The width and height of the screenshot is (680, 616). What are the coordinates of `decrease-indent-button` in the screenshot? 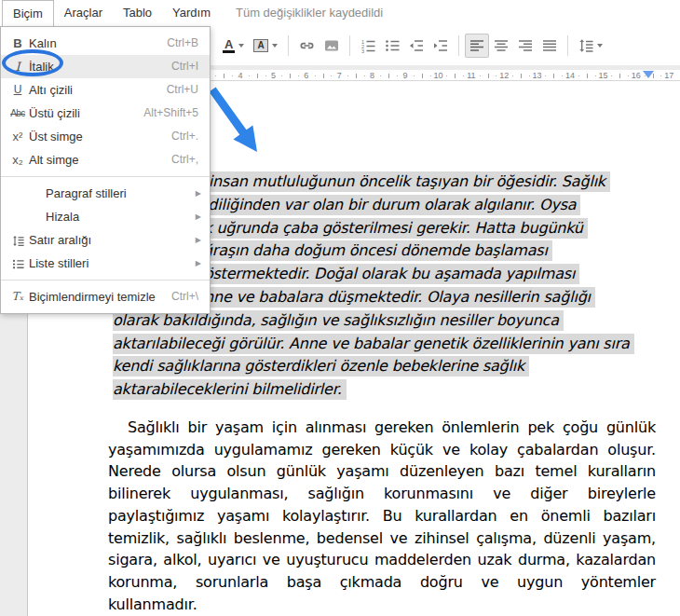 It's located at (416, 46).